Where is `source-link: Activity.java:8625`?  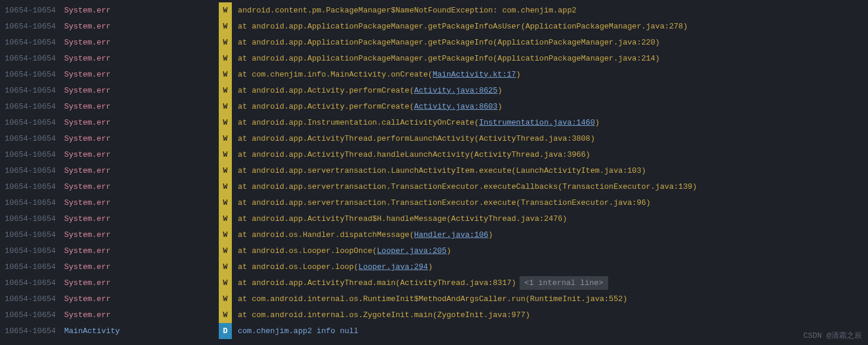
source-link: Activity.java:8625 is located at coordinates (455, 90).